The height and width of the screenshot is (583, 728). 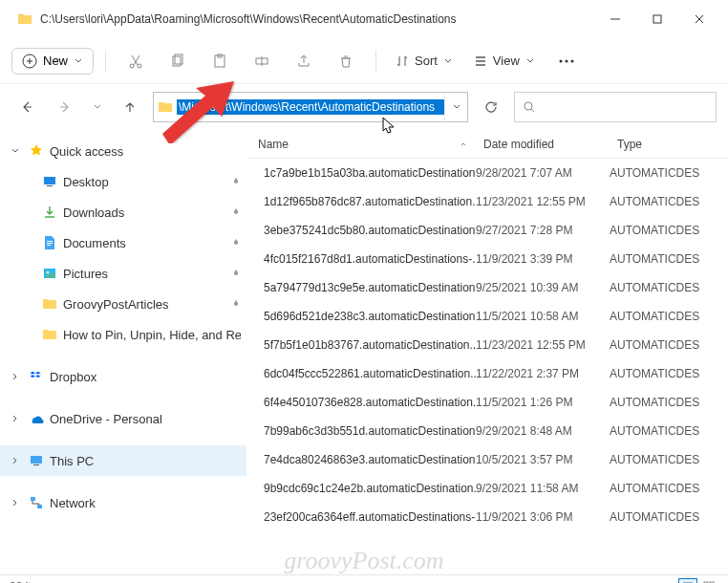 What do you see at coordinates (94, 212) in the screenshot?
I see `sidebar-item-label: Downloads` at bounding box center [94, 212].